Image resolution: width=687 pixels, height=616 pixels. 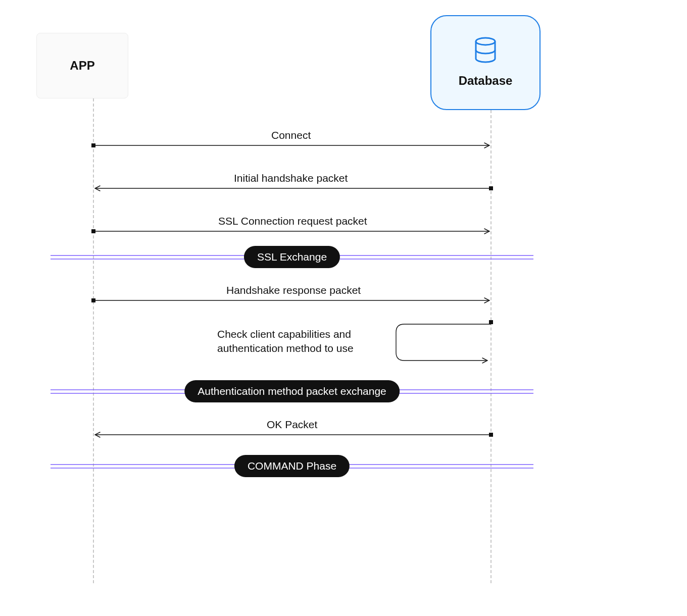 What do you see at coordinates (293, 290) in the screenshot?
I see `label-handshake-response: Handshake response packet` at bounding box center [293, 290].